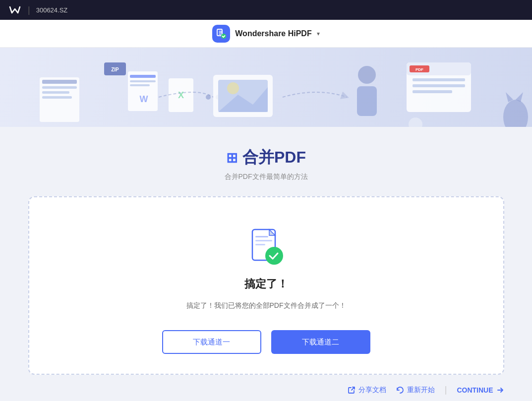  I want to click on page-title: ⊞ 合并PDF, so click(266, 158).